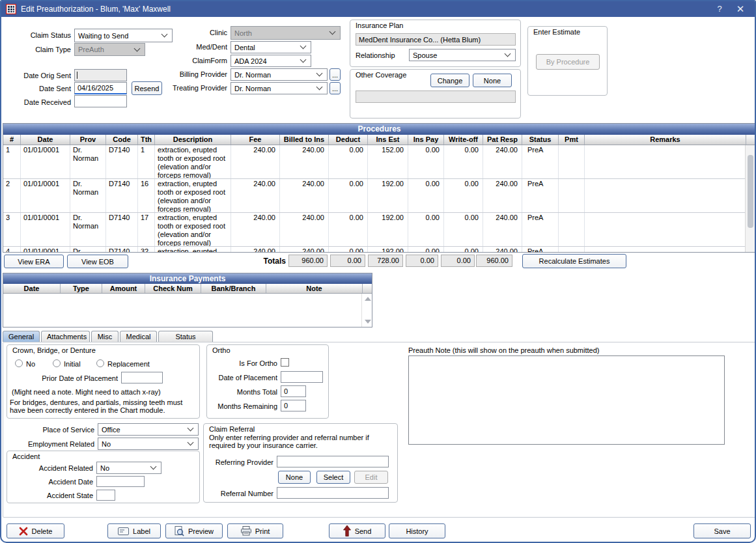  Describe the element at coordinates (221, 350) in the screenshot. I see `ortho-title: Ortho` at that location.